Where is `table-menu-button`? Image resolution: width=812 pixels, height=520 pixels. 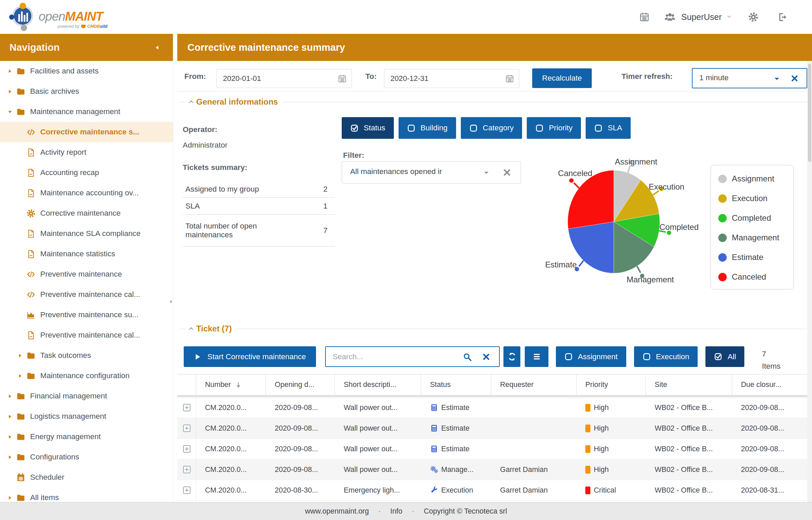 table-menu-button is located at coordinates (537, 357).